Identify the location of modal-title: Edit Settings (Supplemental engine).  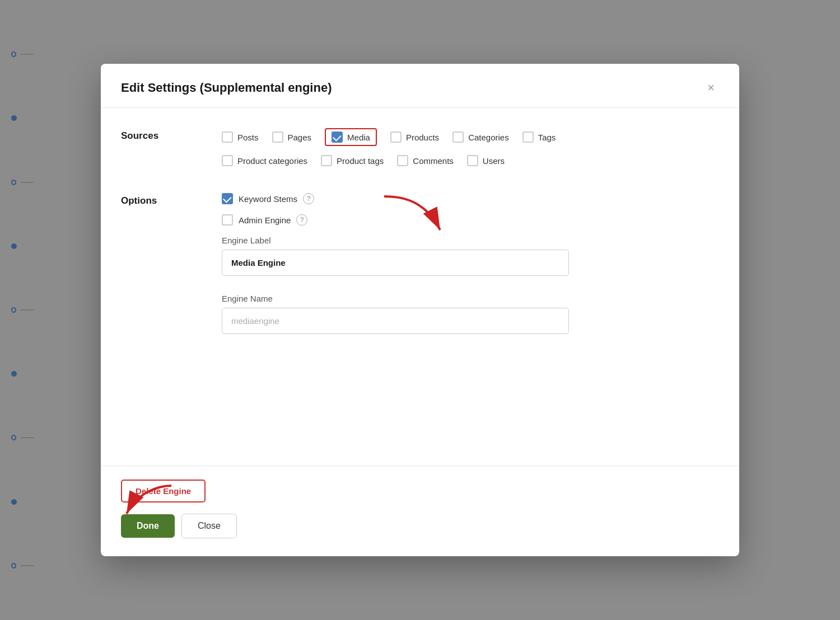
(226, 88).